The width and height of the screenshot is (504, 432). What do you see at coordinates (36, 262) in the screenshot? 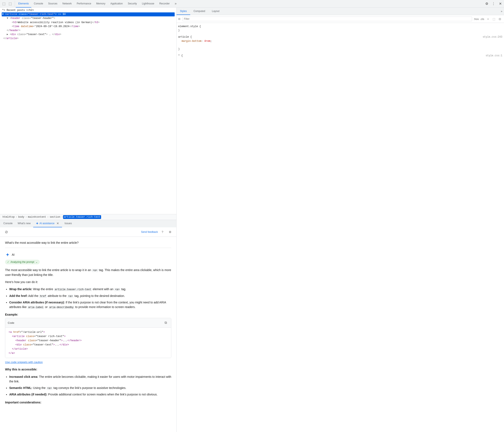
I see `chevron-icon: ⌄` at bounding box center [36, 262].